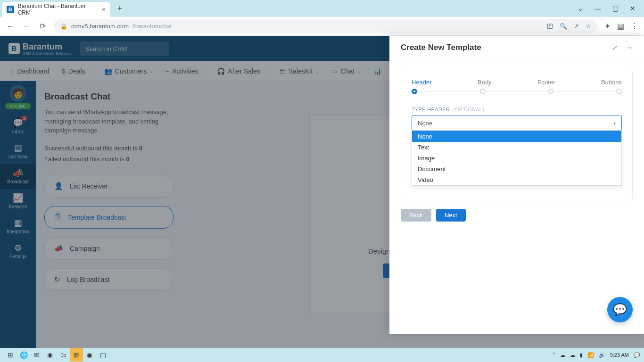  What do you see at coordinates (421, 82) in the screenshot?
I see `step-header: Header` at bounding box center [421, 82].